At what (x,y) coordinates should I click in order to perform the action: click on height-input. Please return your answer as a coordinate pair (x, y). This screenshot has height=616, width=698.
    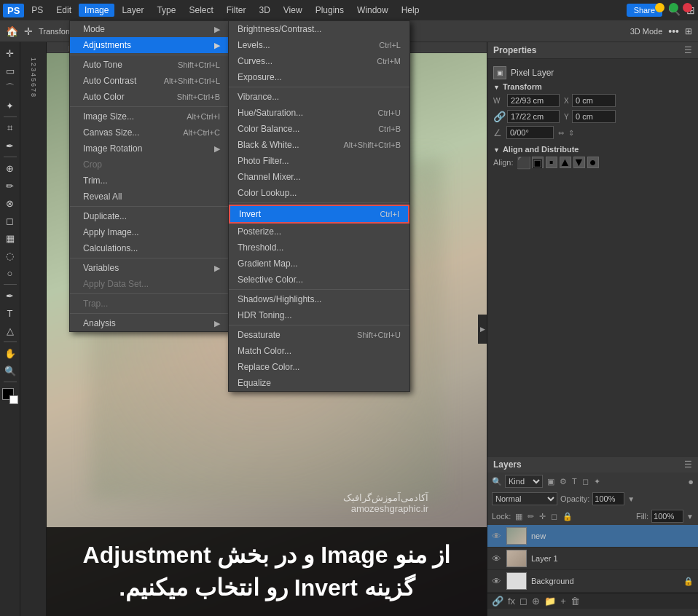
    Looking at the image, I should click on (533, 117).